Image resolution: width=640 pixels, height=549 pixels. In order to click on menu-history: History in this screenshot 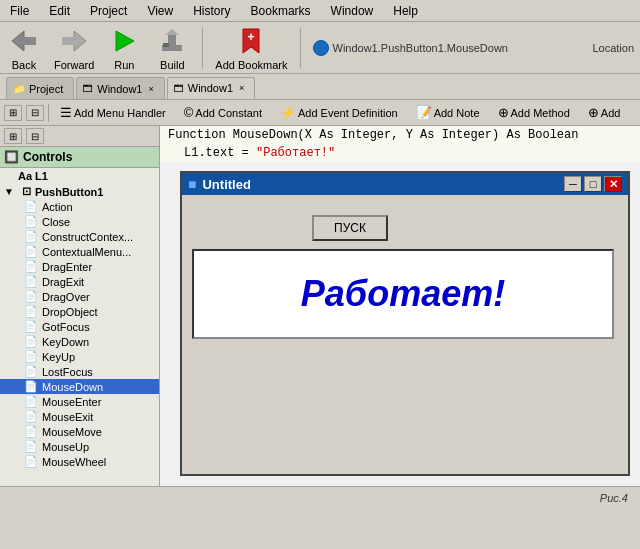, I will do `click(212, 11)`.